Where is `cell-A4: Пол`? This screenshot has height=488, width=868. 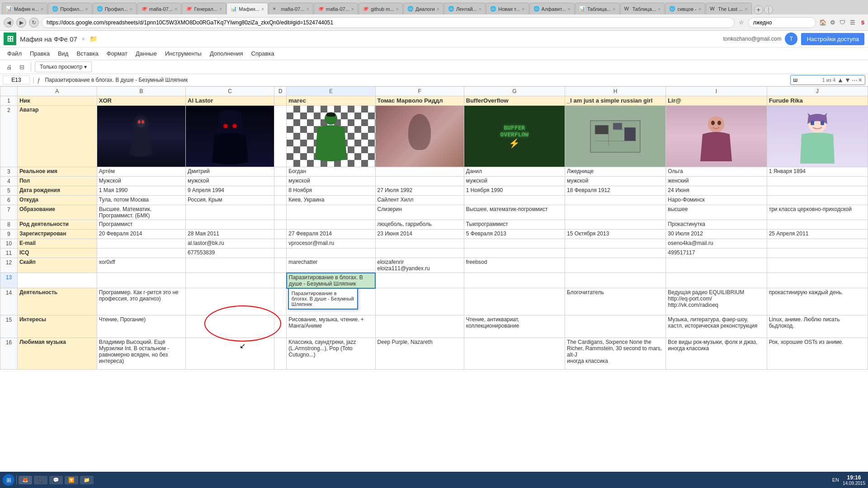
cell-A4: Пол is located at coordinates (57, 182).